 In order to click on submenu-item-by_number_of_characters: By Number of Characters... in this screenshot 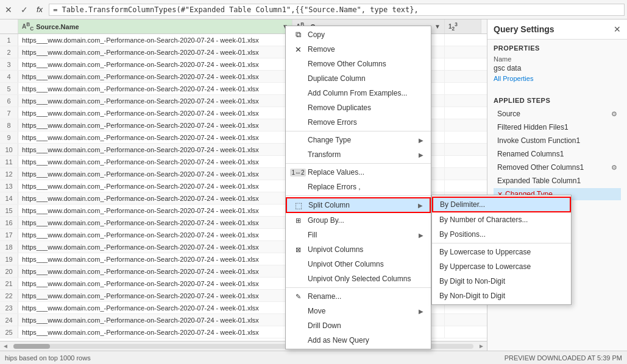, I will do `click(501, 220)`.